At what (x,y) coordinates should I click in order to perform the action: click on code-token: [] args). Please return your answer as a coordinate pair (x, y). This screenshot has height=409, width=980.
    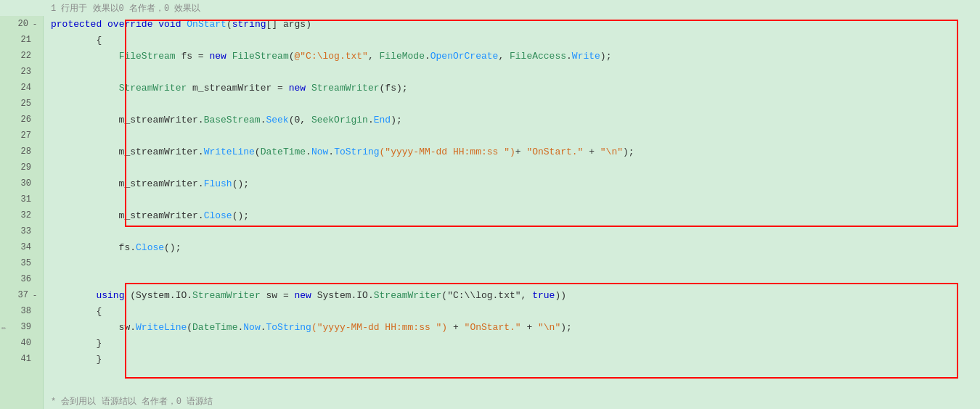
    Looking at the image, I should click on (289, 25).